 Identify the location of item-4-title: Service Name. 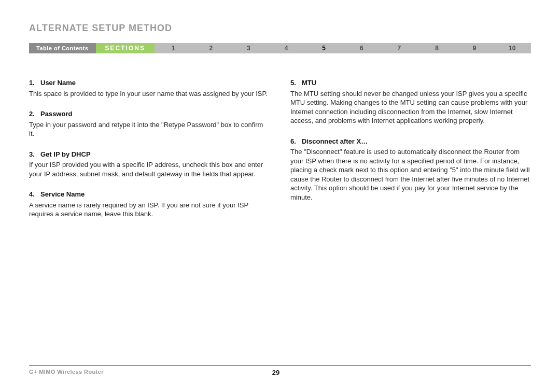
(62, 194).